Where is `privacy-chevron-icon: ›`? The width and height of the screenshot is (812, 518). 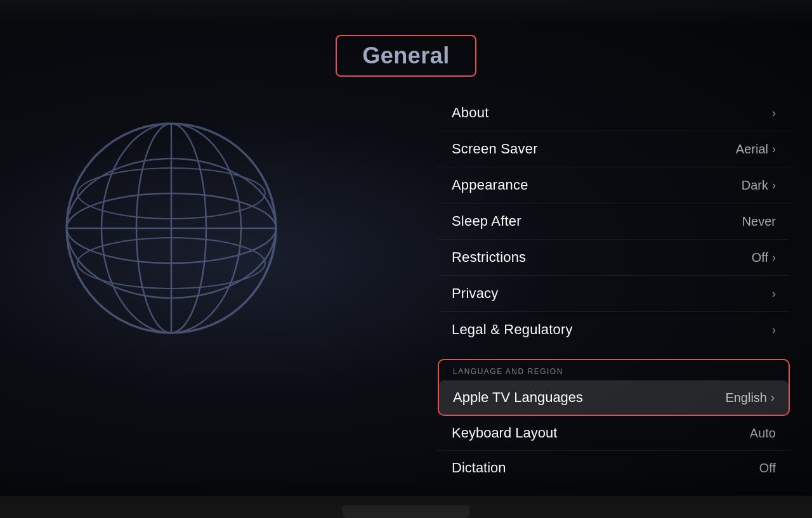 privacy-chevron-icon: › is located at coordinates (774, 294).